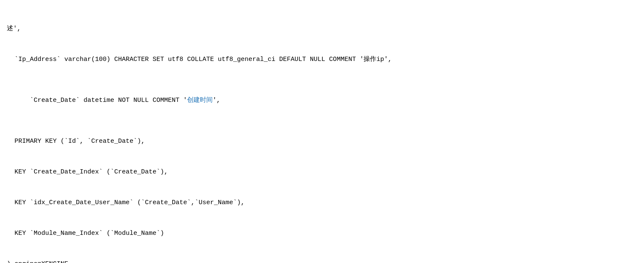 The width and height of the screenshot is (644, 263). What do you see at coordinates (217, 101) in the screenshot?
I see `code-line-3-part2: ',` at bounding box center [217, 101].